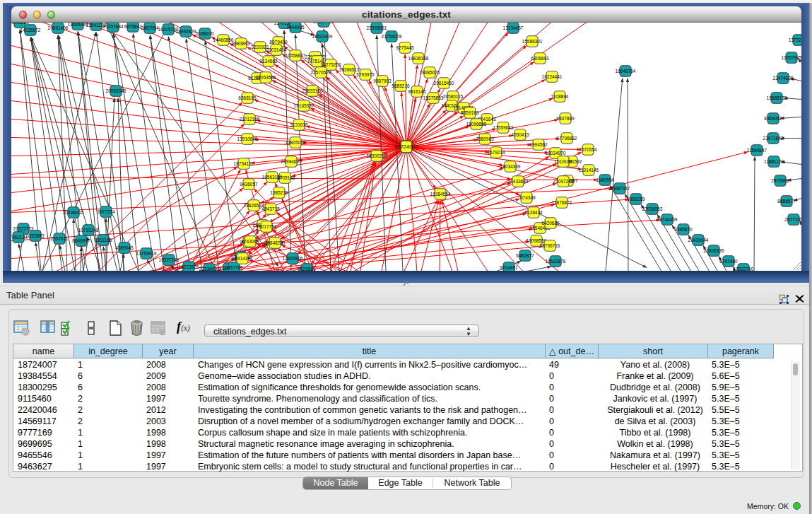  Describe the element at coordinates (714, 250) in the screenshot. I see `svg-text: 22306335` at that location.